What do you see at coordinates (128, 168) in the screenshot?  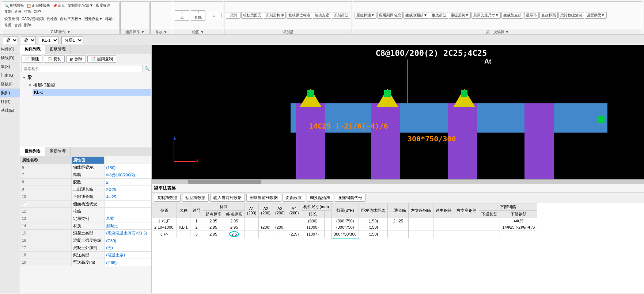 I see `prop-value: (150)` at bounding box center [128, 168].